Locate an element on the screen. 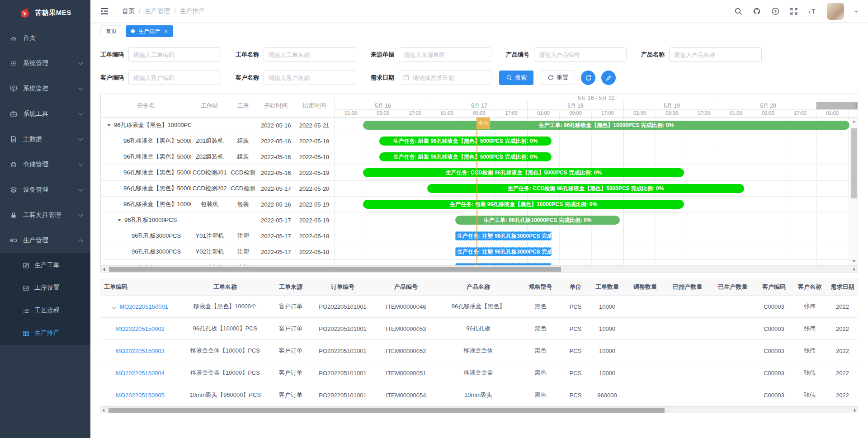  chevron-down-icon is located at coordinates (81, 215).